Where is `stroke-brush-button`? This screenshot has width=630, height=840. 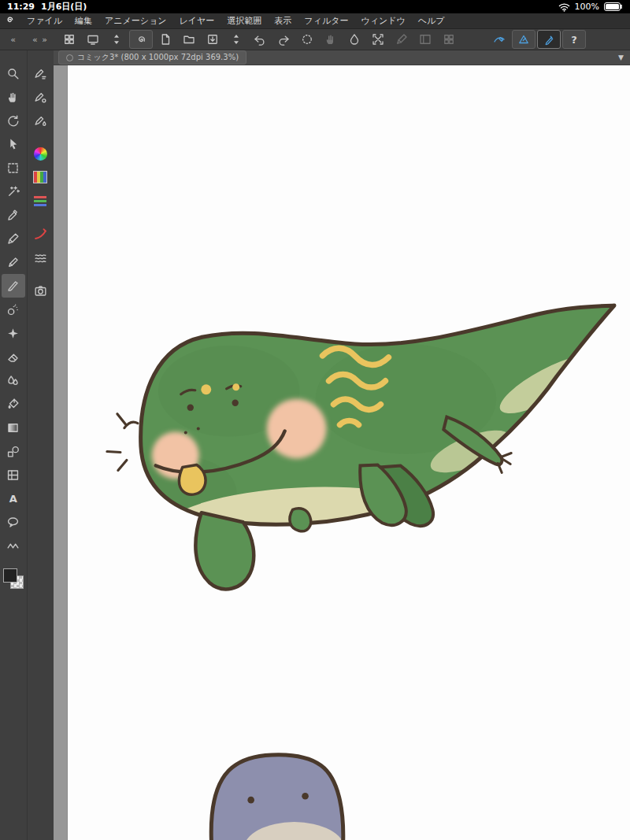 stroke-brush-button is located at coordinates (40, 234).